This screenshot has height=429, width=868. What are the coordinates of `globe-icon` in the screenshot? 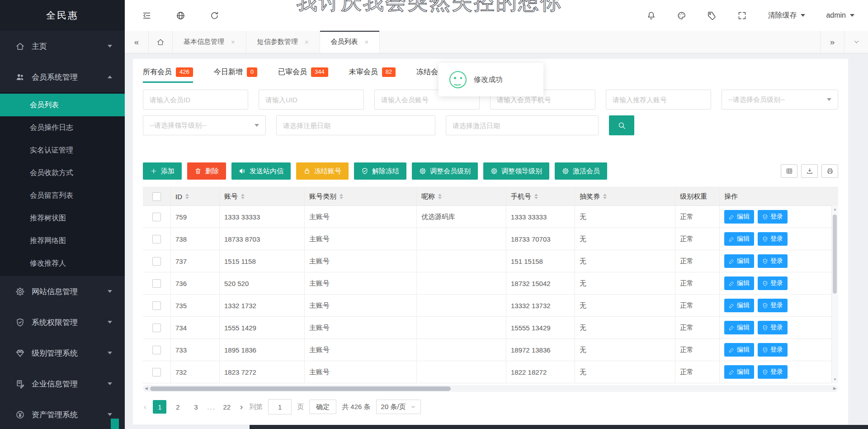 It's located at (181, 15).